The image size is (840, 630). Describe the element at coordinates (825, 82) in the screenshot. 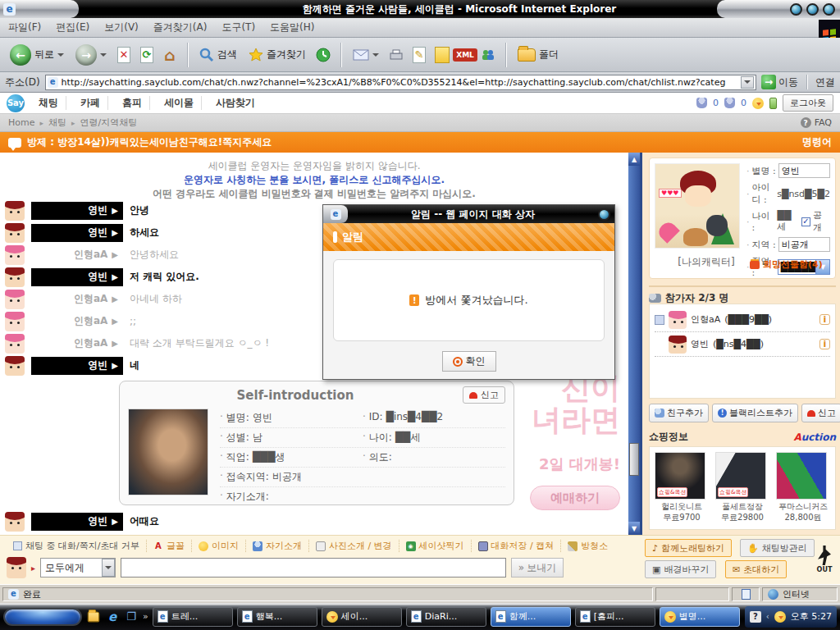

I see `links-label: 연결` at that location.